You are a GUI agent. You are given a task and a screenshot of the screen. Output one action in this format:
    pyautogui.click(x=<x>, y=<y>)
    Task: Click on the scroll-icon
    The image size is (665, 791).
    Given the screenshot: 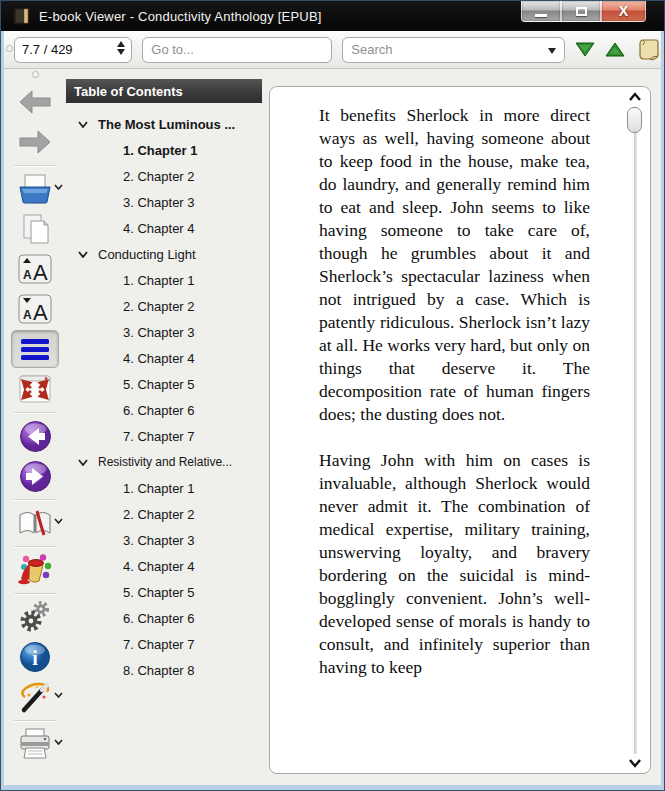 What is the action you would take?
    pyautogui.click(x=649, y=50)
    